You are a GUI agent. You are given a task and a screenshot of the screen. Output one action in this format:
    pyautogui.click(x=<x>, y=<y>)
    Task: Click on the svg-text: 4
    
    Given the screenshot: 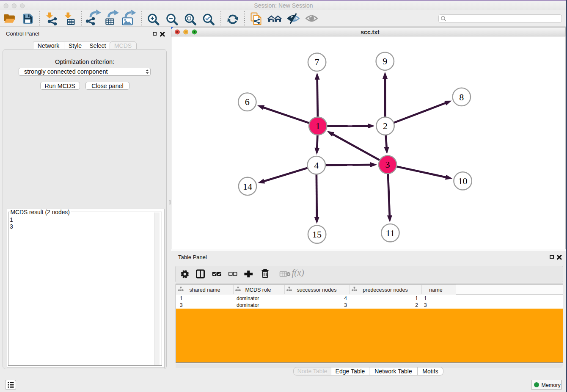 What is the action you would take?
    pyautogui.click(x=317, y=165)
    